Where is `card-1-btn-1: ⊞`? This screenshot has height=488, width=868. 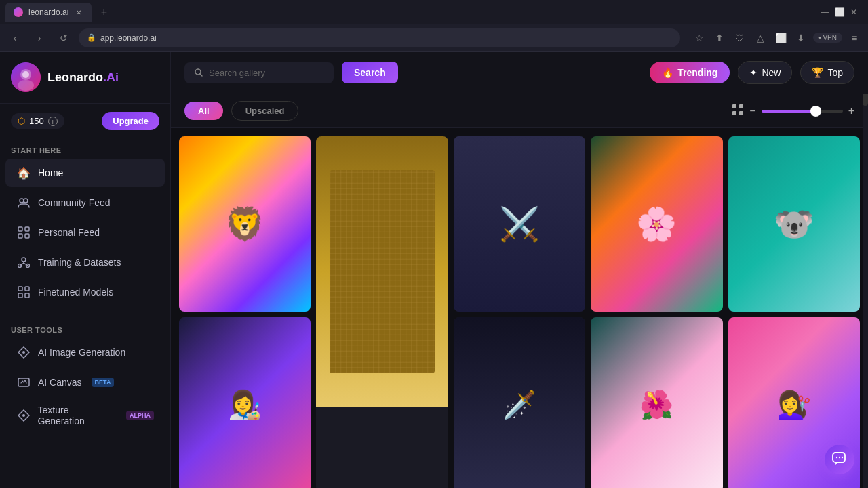
card-1-btn-1: ⊞ is located at coordinates (254, 150).